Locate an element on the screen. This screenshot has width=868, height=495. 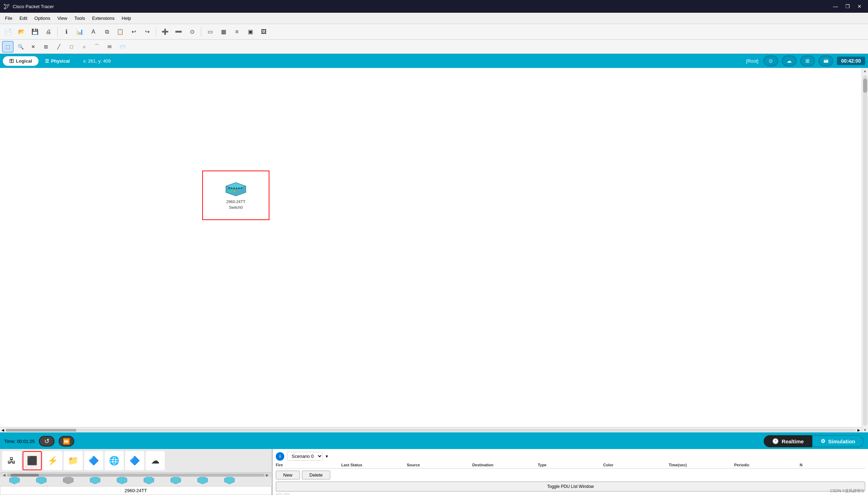
menu-item-view: View is located at coordinates (62, 18).